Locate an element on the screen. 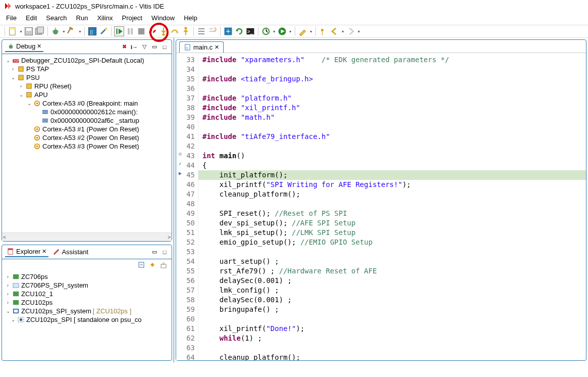  core0-node: ⌄ Cortex-A53 #0 (Breakpoint: main is located at coordinates (87, 103).